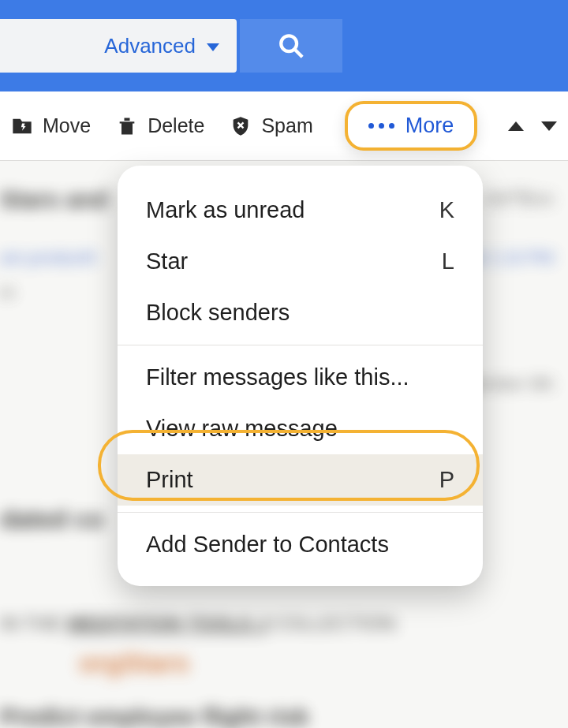  I want to click on move-button: Move, so click(50, 126).